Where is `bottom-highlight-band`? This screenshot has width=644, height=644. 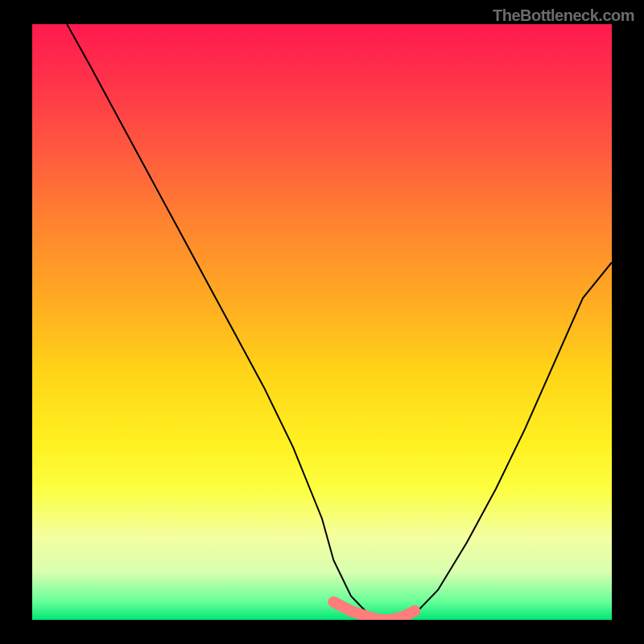
bottom-highlight-band is located at coordinates (374, 611).